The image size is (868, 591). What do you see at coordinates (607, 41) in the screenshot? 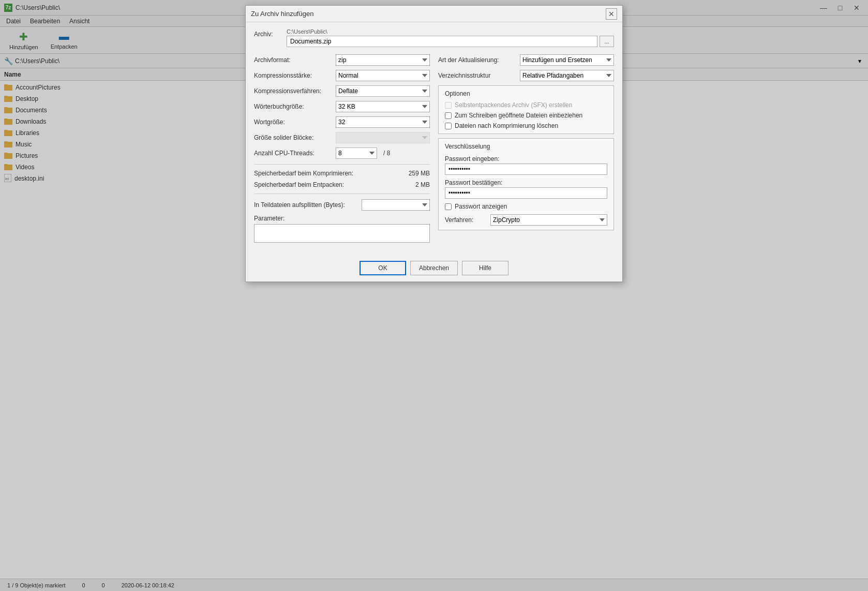
I see `browse-button: ...` at bounding box center [607, 41].